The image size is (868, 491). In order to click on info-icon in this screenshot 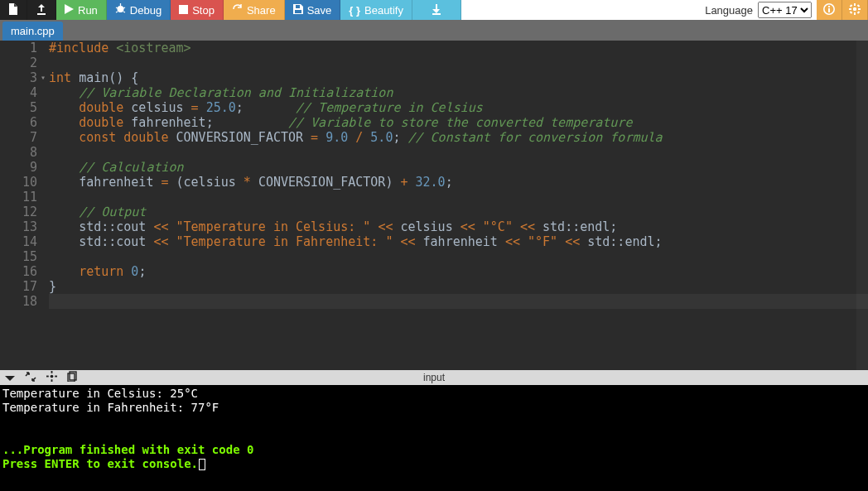, I will do `click(829, 10)`.